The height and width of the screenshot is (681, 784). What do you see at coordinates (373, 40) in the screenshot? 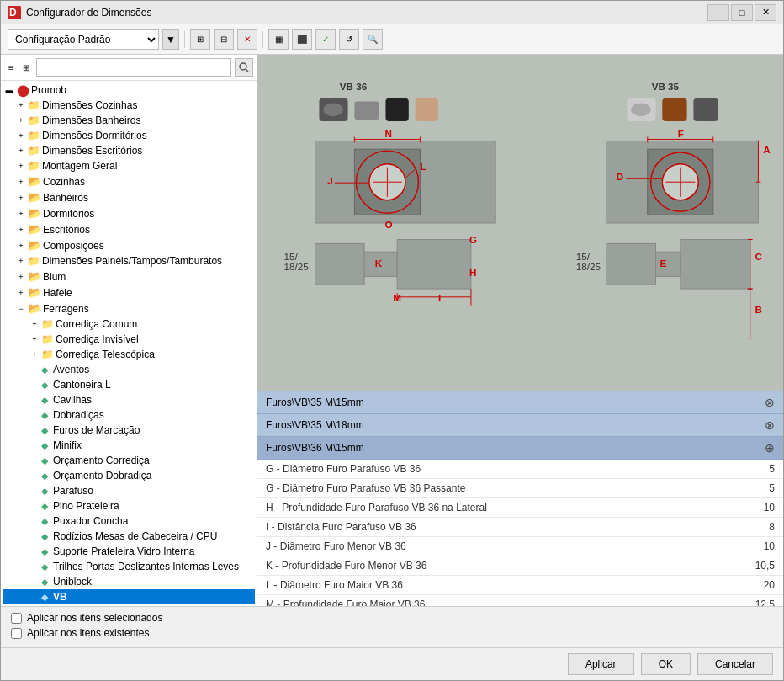
I see `toolbar-search-button: 🔍` at bounding box center [373, 40].